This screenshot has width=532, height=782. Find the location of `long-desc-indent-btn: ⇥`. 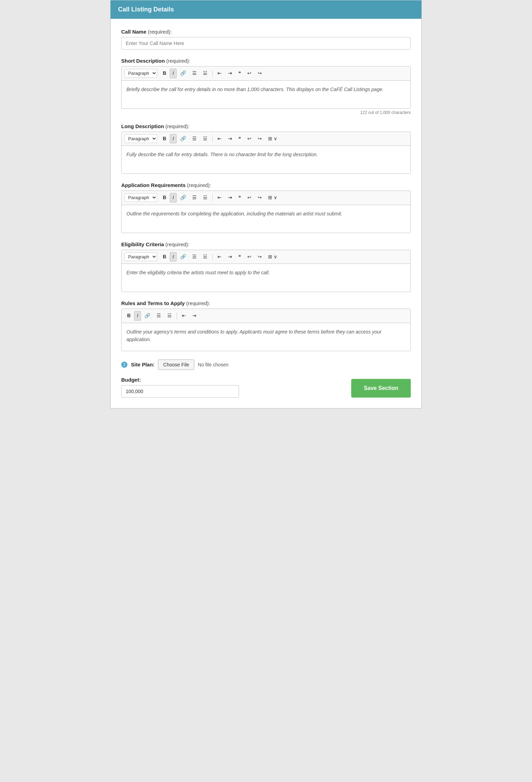

long-desc-indent-btn: ⇥ is located at coordinates (230, 139).